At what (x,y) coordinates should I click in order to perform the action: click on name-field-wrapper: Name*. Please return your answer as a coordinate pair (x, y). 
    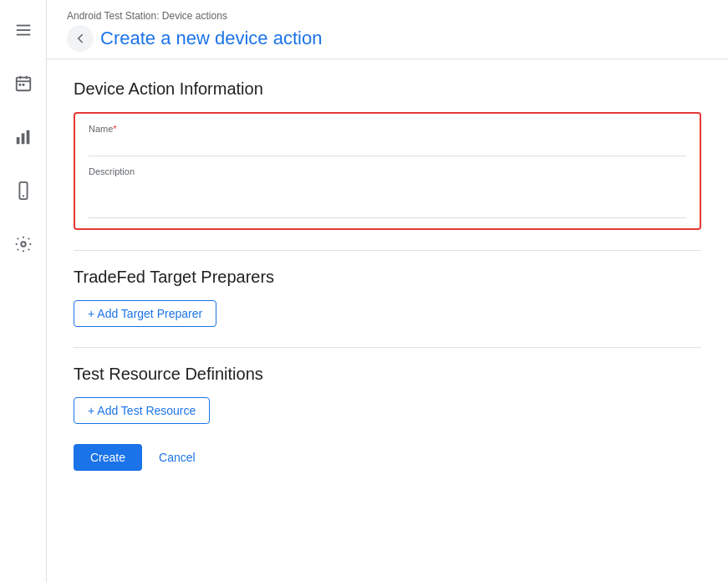
    Looking at the image, I should click on (388, 140).